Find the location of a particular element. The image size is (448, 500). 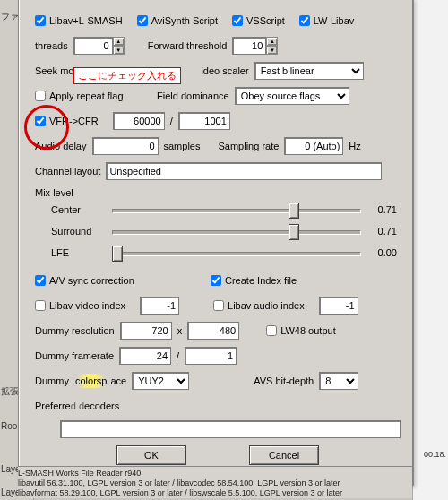

annotation-check-here: ここにチェック入れる is located at coordinates (127, 75).